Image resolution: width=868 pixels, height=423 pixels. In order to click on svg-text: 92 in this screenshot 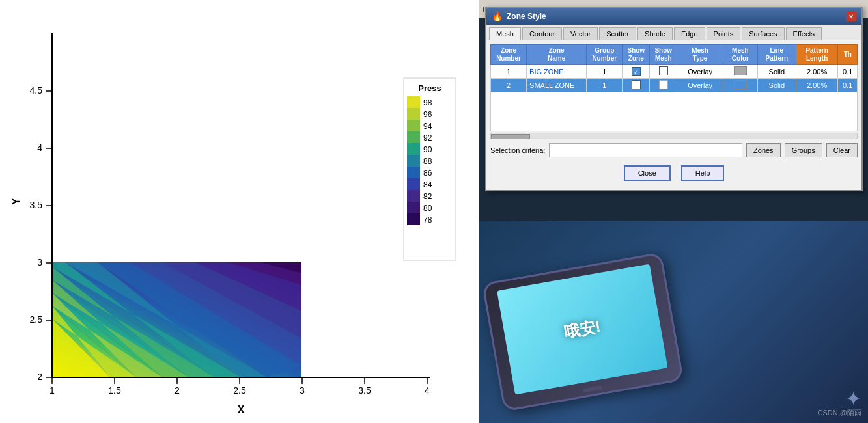, I will do `click(428, 138)`.